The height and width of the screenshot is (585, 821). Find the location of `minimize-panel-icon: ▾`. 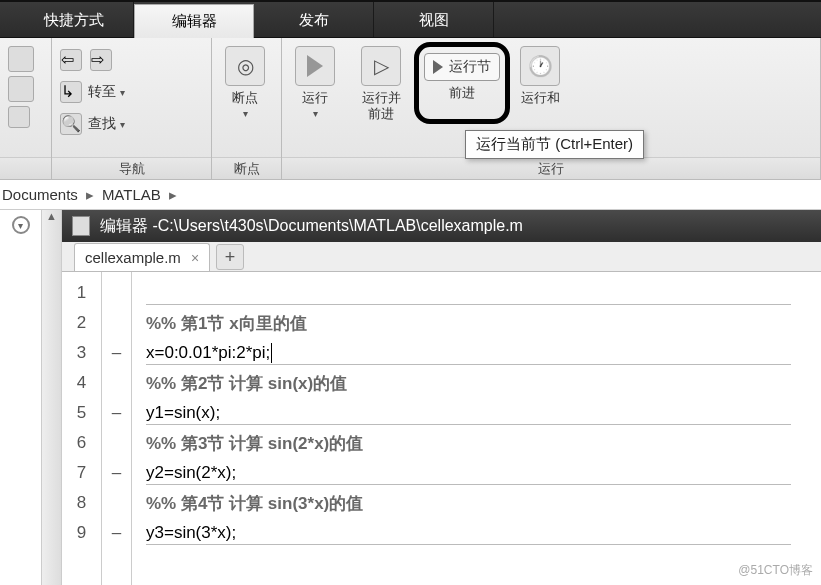

minimize-panel-icon: ▾ is located at coordinates (21, 225).